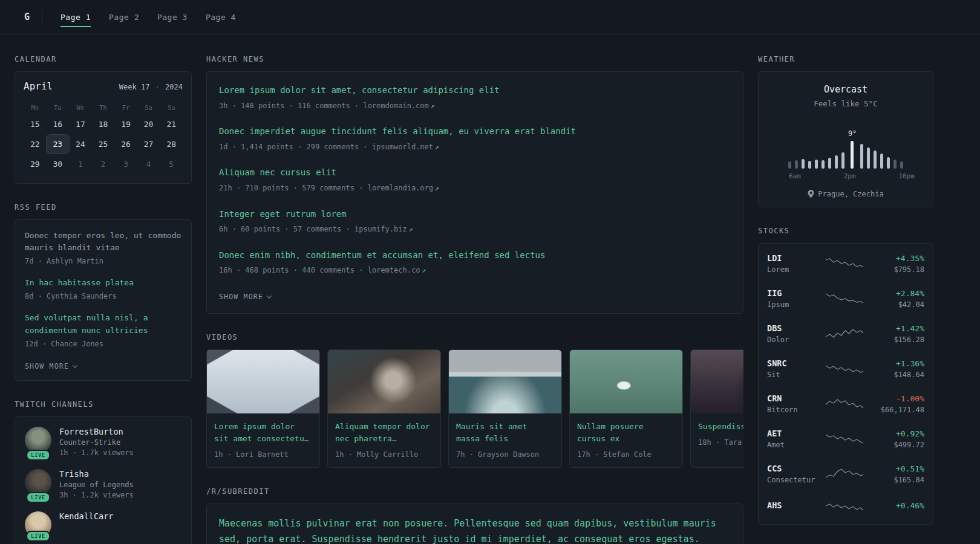  I want to click on video-card: Nullam posuere cursus ex 17h · Stefan Co…, so click(626, 409).